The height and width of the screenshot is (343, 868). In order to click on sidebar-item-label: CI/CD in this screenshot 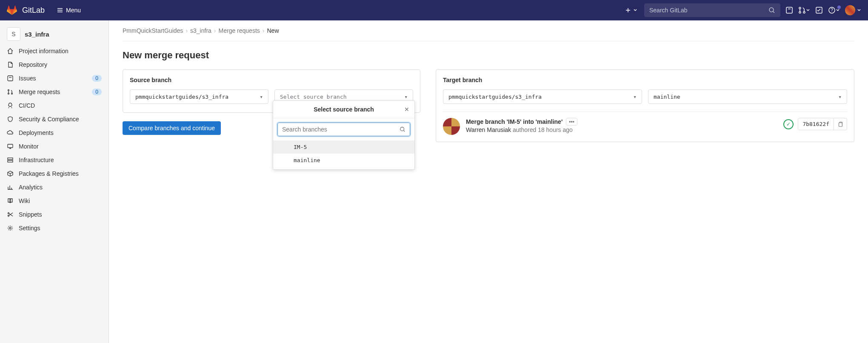, I will do `click(60, 106)`.